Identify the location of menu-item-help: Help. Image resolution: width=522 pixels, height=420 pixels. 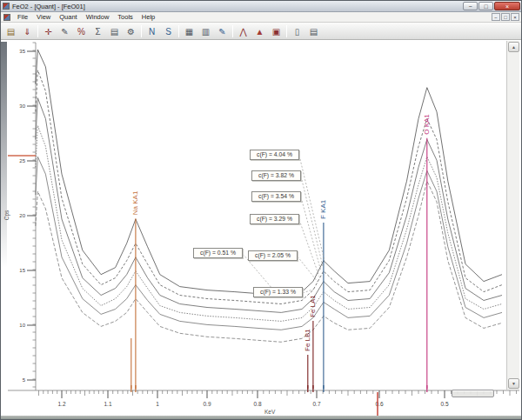
(148, 17).